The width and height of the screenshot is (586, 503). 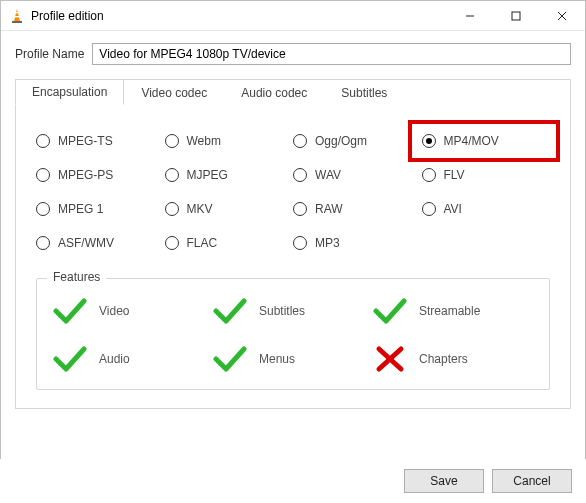 I want to click on tab-subtitles: Subtitles, so click(x=364, y=93).